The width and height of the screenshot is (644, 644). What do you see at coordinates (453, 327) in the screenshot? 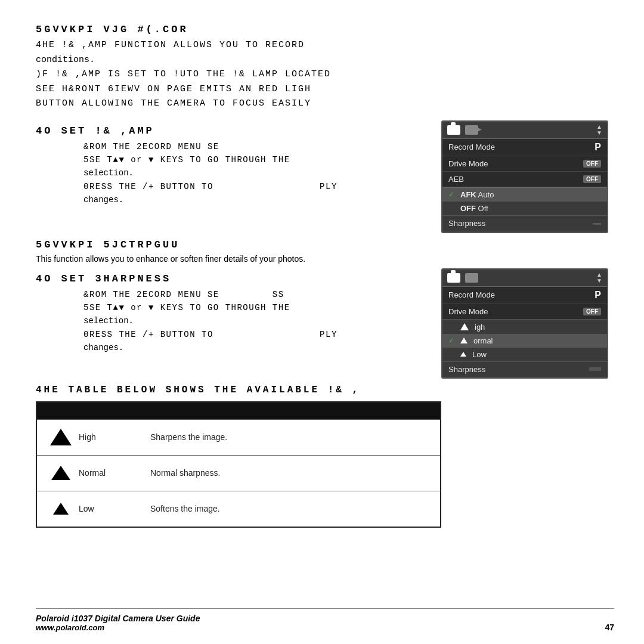
I see `high-check` at bounding box center [453, 327].